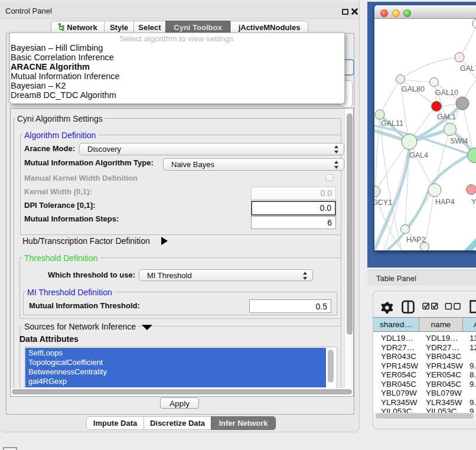 The image size is (476, 450). What do you see at coordinates (419, 155) in the screenshot?
I see `svg-text: GAL4` at bounding box center [419, 155].